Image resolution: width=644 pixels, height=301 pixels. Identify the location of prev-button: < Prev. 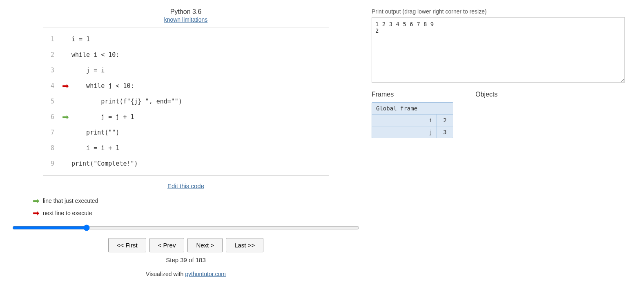
(167, 245).